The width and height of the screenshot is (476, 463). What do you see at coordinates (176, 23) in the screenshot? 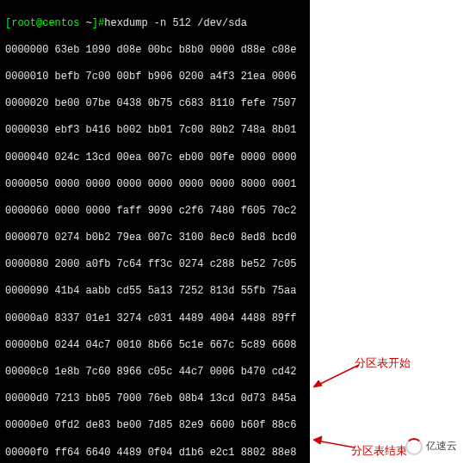
I see `command-text: hexdump -n 512 /dev/sda` at bounding box center [176, 23].